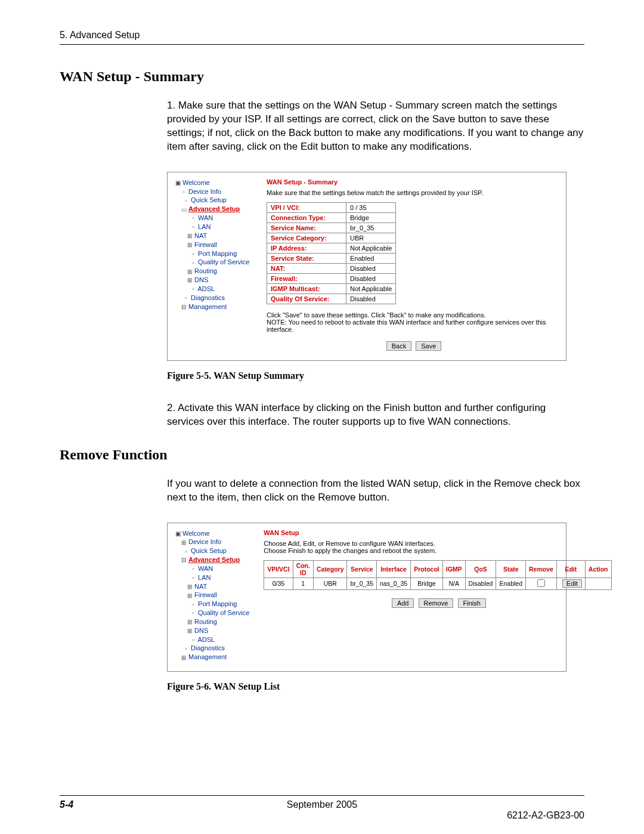  Describe the element at coordinates (403, 603) in the screenshot. I see `add-button: Add` at that location.